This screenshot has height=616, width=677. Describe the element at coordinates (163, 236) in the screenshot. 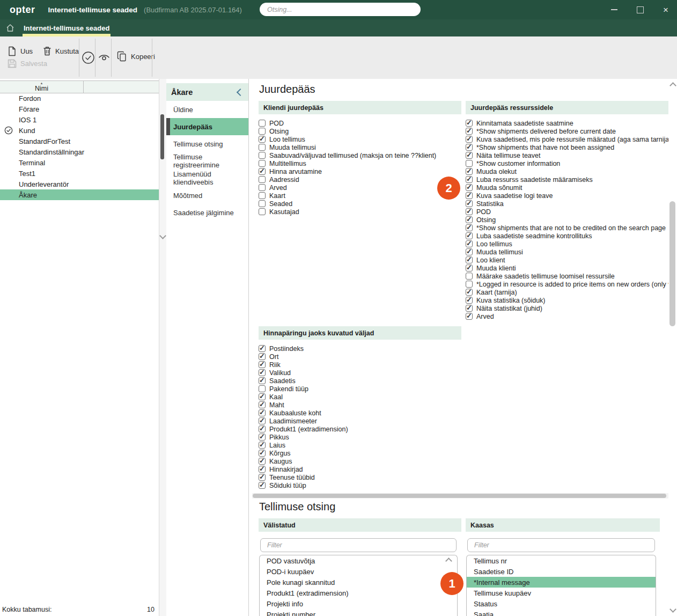

I see `scroll-down-icon` at that location.